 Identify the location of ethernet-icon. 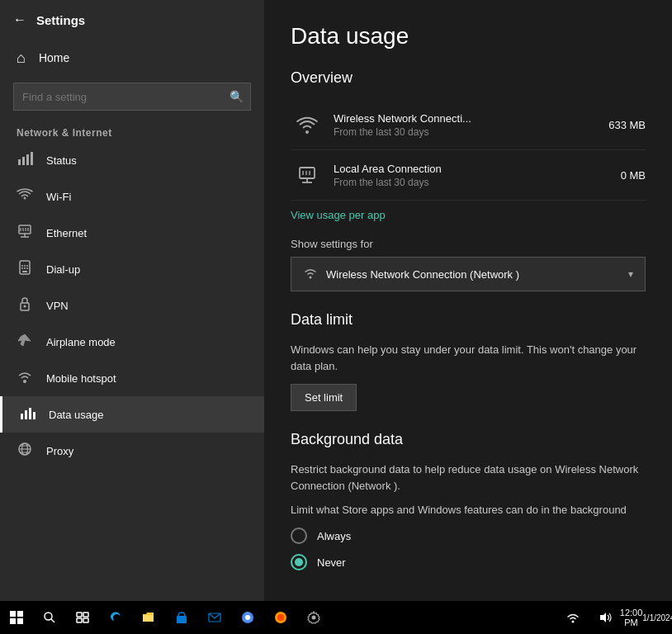
(25, 233).